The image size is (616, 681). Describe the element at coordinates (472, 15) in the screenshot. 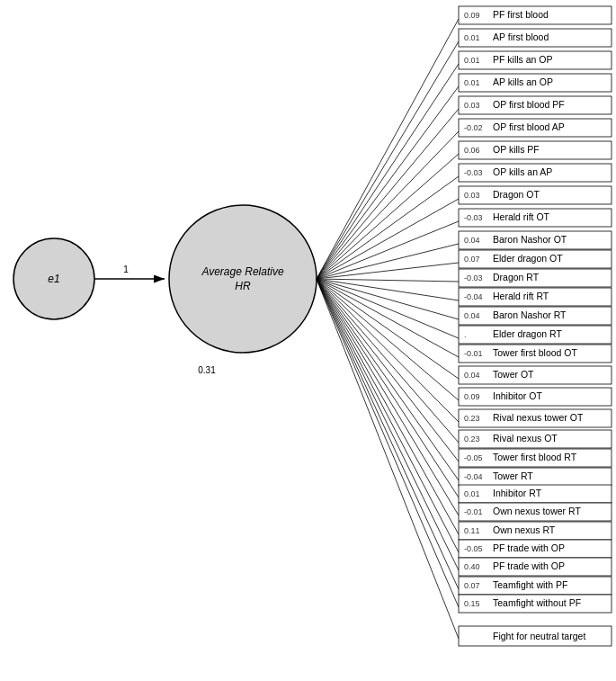

I see `coef-0: 0.09` at that location.